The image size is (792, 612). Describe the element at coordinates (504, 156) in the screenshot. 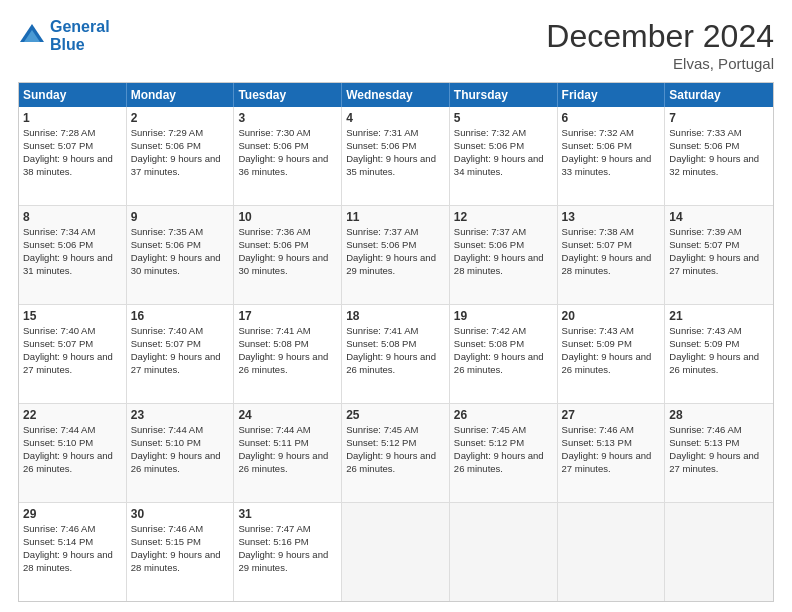

I see `calendar-cell: 5 Sunrise: 7:32 AM Sunset: 5:06 PM Dayli…` at that location.